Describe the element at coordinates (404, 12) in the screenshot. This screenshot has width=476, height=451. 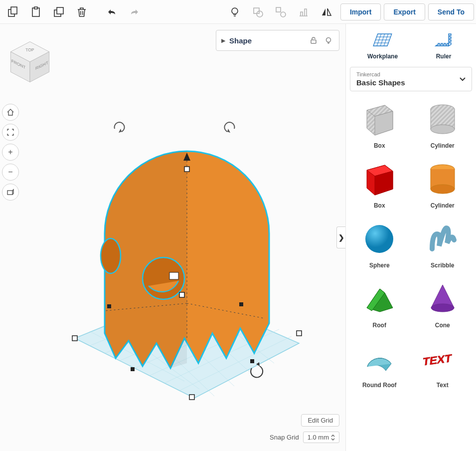
I see `export-button: Export` at that location.